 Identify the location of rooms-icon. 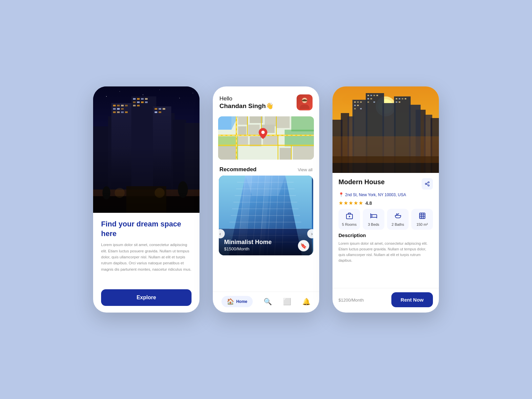
(349, 217).